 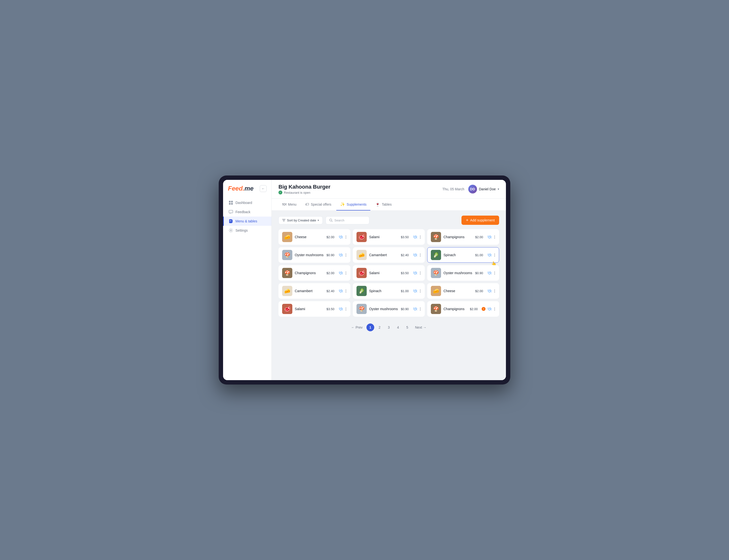 What do you see at coordinates (398, 327) in the screenshot?
I see `page-4-button: 4` at bounding box center [398, 327].